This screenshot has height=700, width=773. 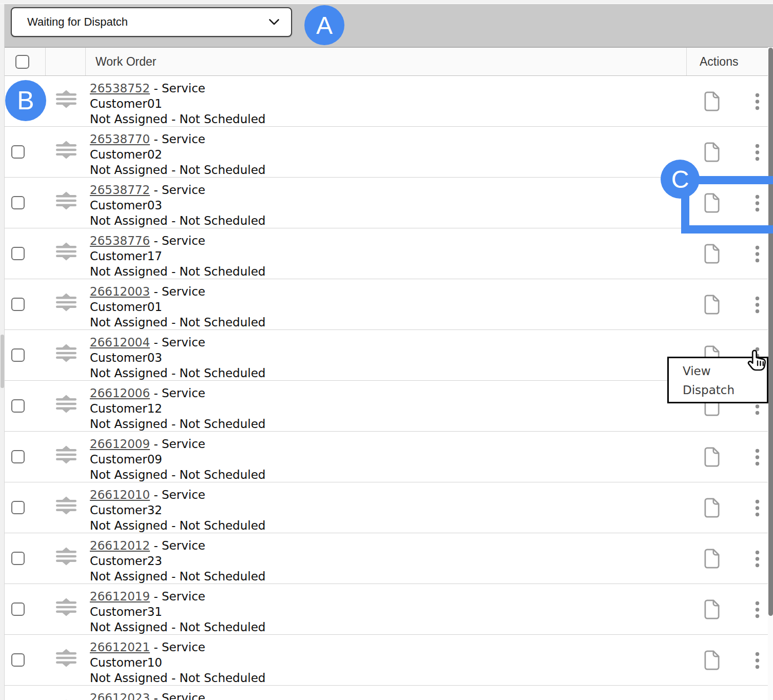 What do you see at coordinates (120, 190) in the screenshot?
I see `work-order-link: 26538772` at bounding box center [120, 190].